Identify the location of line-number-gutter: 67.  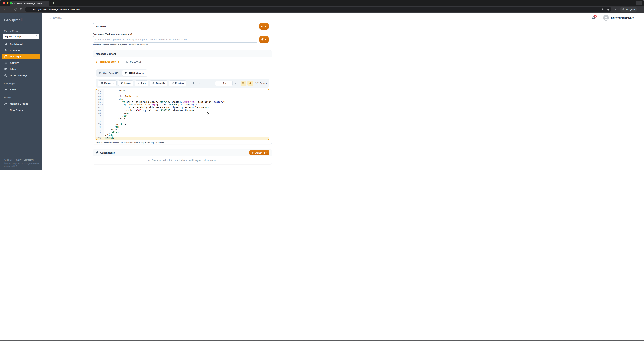
(100, 108).